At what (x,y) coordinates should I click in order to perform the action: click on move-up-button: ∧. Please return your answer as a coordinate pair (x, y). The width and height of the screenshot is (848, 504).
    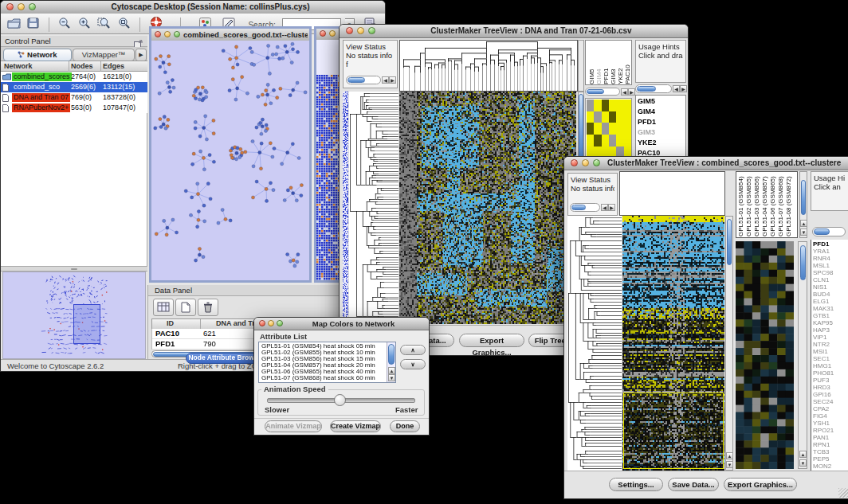
    Looking at the image, I should click on (413, 350).